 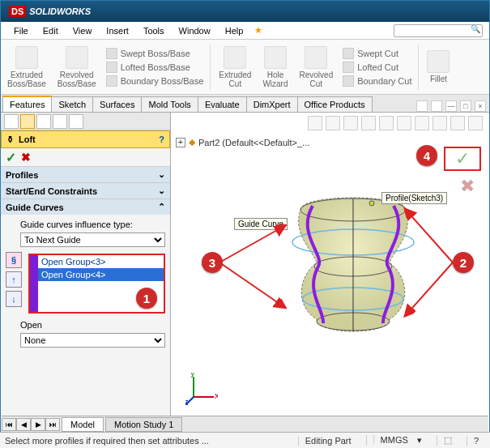 I want to click on cancel-corner-button: ✖, so click(x=467, y=186).